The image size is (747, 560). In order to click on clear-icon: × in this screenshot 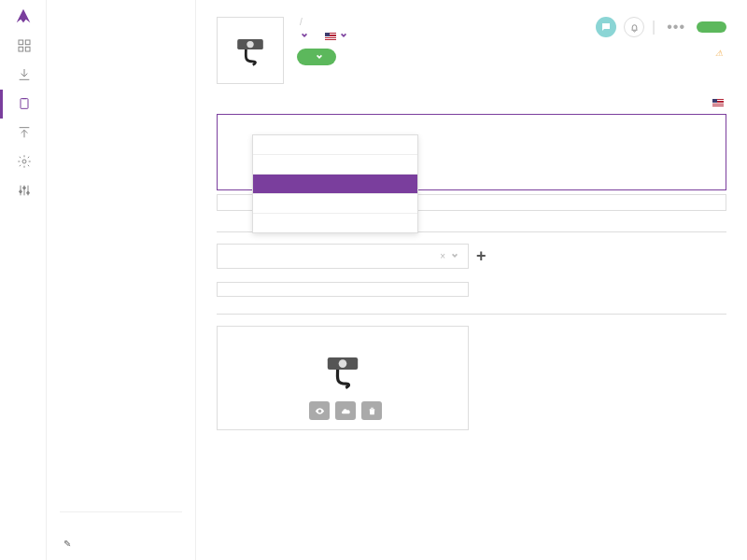, I will do `click(443, 256)`.